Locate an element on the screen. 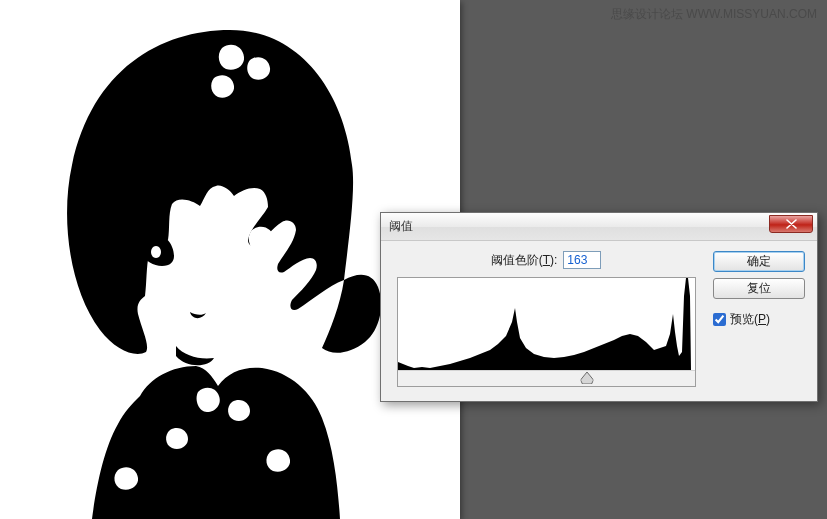 This screenshot has height=519, width=827. ok-button: 确定 is located at coordinates (759, 262).